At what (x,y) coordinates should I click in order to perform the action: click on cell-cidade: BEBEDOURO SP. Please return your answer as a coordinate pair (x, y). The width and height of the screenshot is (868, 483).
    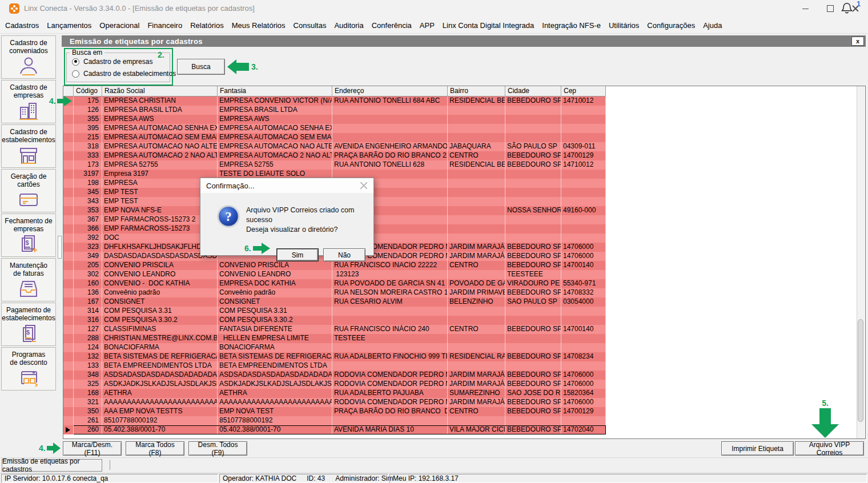
    Looking at the image, I should click on (533, 329).